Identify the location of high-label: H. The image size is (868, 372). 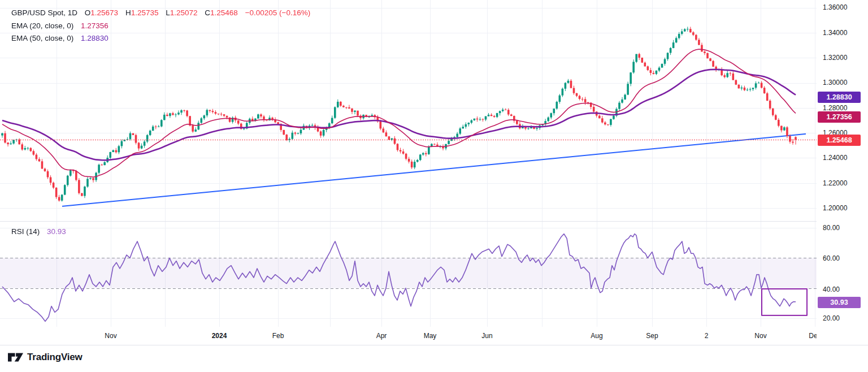
(128, 12).